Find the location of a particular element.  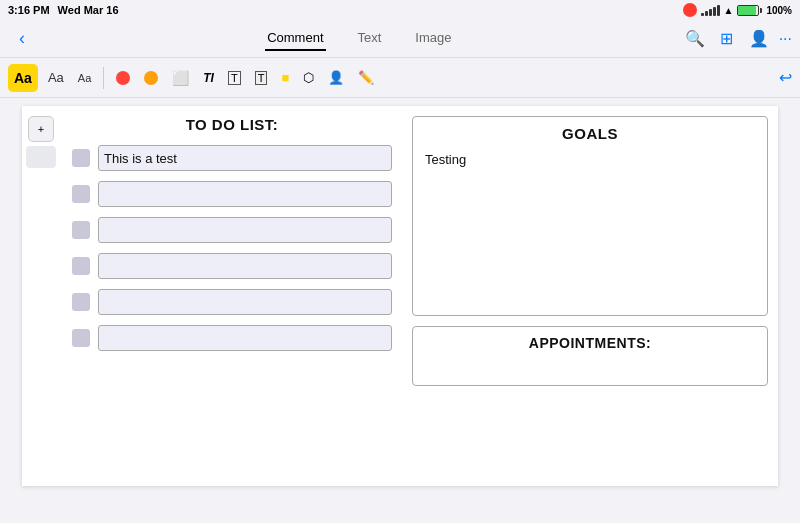

sidebar-thumbnail is located at coordinates (41, 157).